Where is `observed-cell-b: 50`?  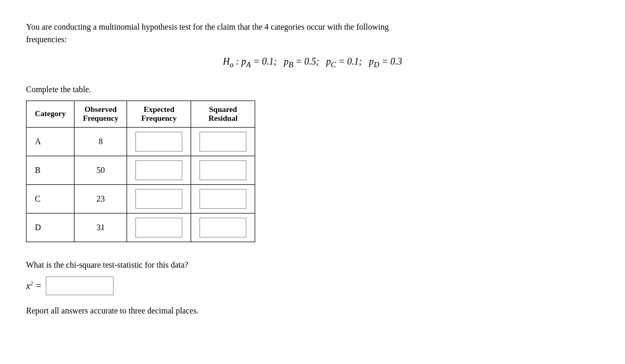
observed-cell-b: 50 is located at coordinates (101, 170).